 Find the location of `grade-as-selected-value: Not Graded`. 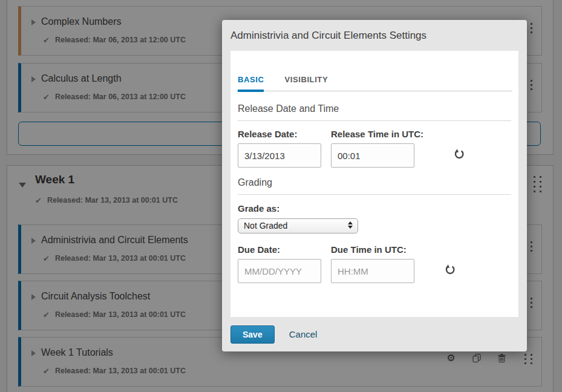

grade-as-selected-value: Not Graded is located at coordinates (266, 226).